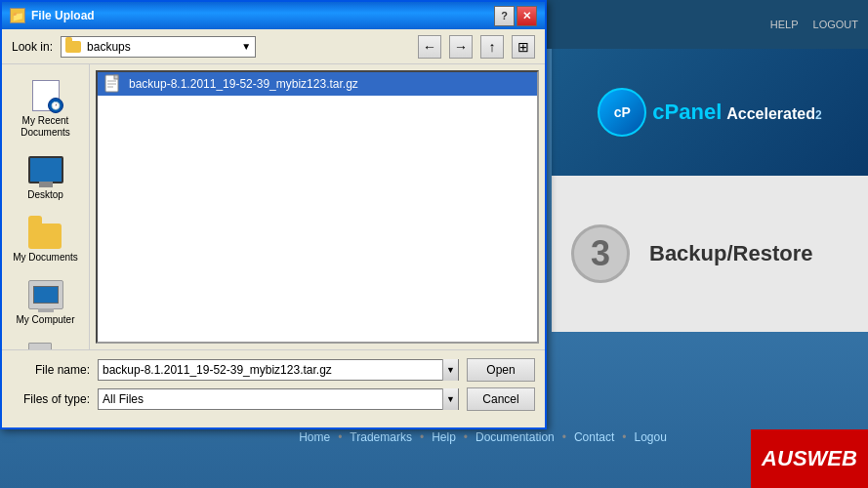  What do you see at coordinates (736, 112) in the screenshot?
I see `cpanel-logo-text: cPanel Accelerated2` at bounding box center [736, 112].